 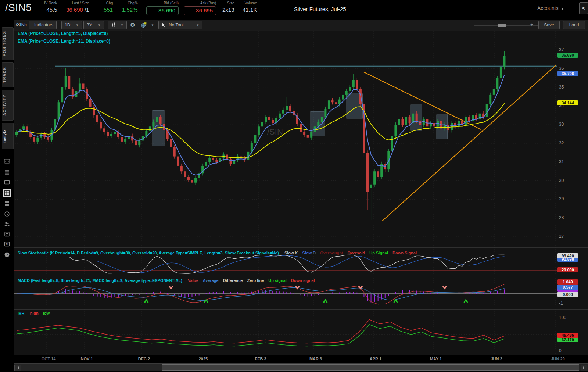 What do you see at coordinates (436, 359) in the screenshot?
I see `time-axis-label: MAY 1` at bounding box center [436, 359].